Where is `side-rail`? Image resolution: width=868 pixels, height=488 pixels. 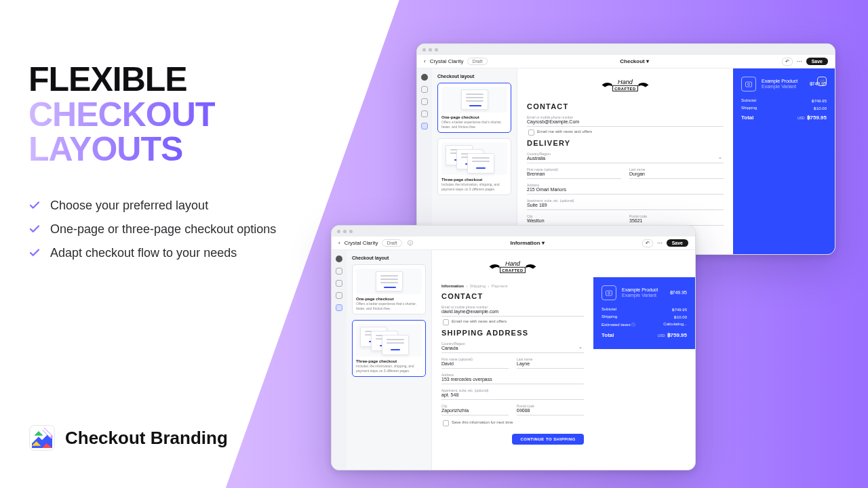
side-rail is located at coordinates (339, 360).